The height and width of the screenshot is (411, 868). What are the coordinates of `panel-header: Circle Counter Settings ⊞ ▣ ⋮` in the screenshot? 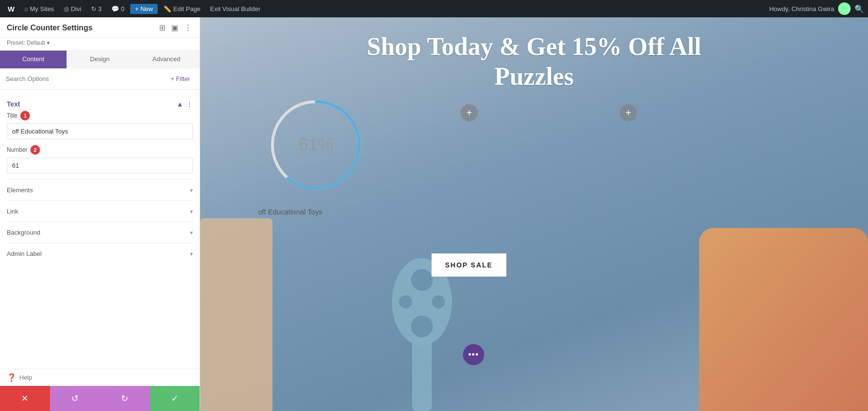 It's located at (100, 27).